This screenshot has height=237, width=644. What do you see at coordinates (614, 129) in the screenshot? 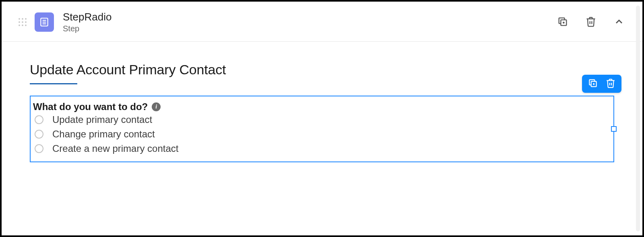
I see `resize-handle` at bounding box center [614, 129].